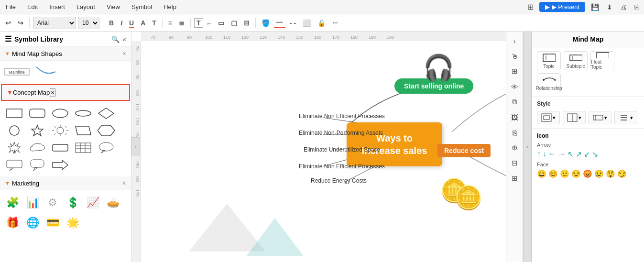  What do you see at coordinates (14, 165) in the screenshot?
I see `shape-speech-rect` at bounding box center [14, 165].